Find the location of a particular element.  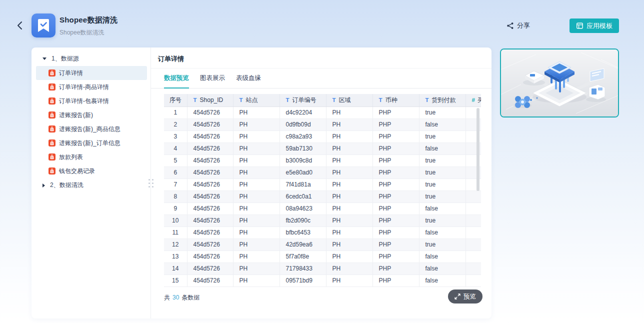

sidebar-item-label: 进账报告(新) is located at coordinates (76, 115).